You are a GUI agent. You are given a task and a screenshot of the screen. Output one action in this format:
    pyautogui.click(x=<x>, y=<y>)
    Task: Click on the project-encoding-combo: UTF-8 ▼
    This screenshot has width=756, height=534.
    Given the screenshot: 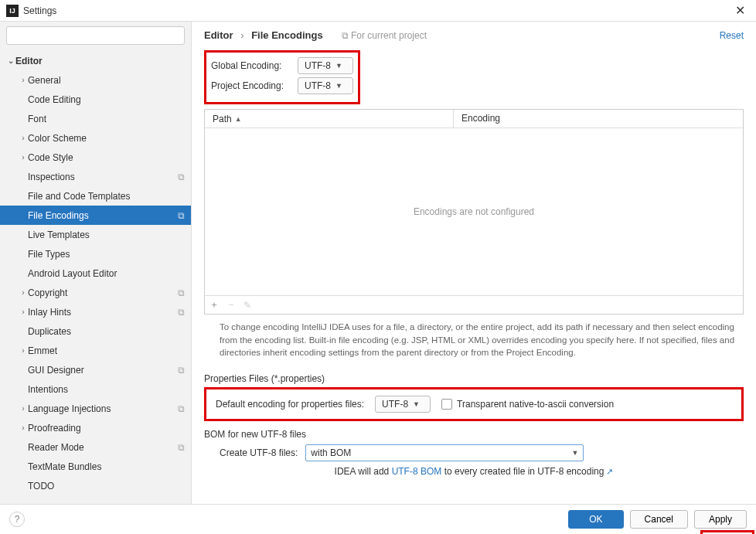 What is the action you would take?
    pyautogui.click(x=325, y=86)
    